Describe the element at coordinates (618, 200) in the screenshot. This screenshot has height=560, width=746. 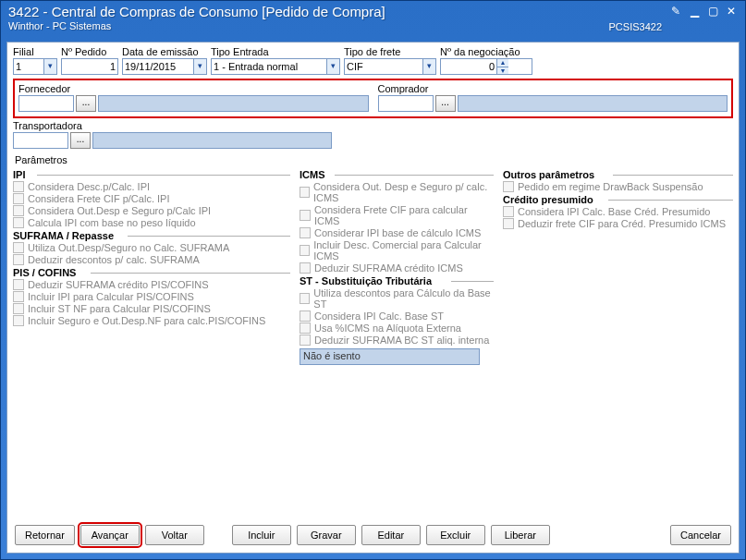
I see `group-credito: Crédito presumido` at that location.